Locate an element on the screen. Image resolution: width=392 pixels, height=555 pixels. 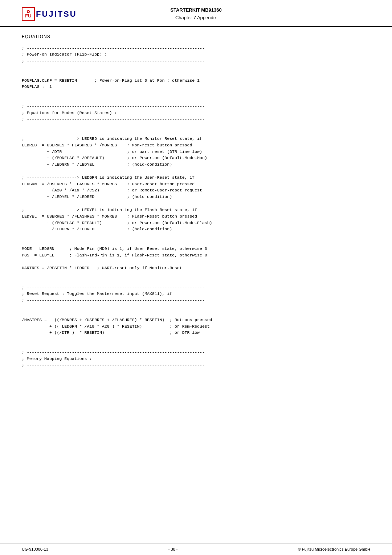
logo-box: FU is located at coordinates (28, 14).